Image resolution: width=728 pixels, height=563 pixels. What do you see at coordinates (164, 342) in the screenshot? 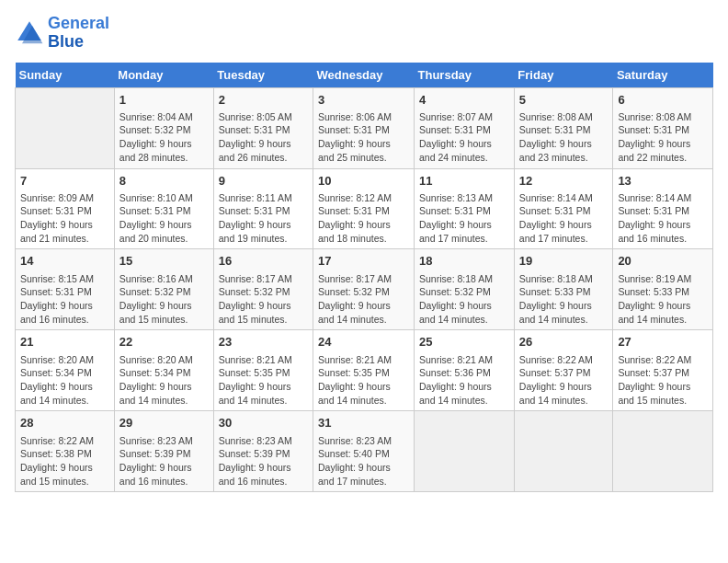
I see `day-number: 22` at bounding box center [164, 342].